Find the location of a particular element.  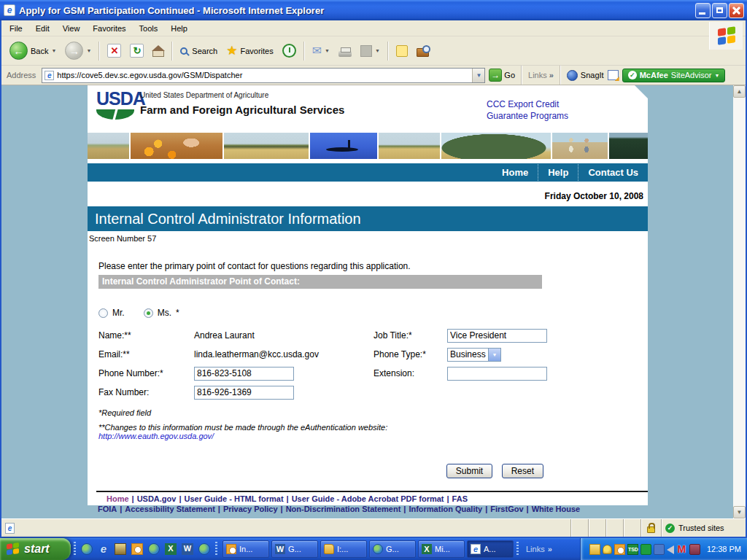

server-tray-icon is located at coordinates (694, 550).